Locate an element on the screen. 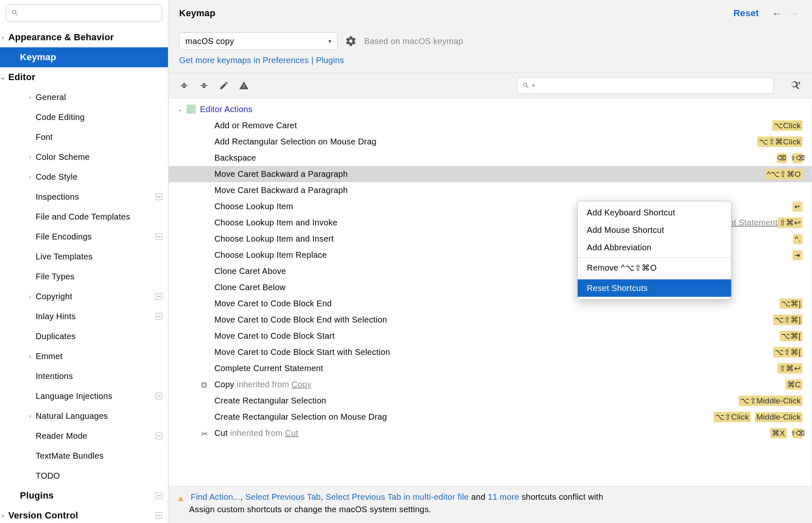  find-by-shortcut-icon is located at coordinates (795, 86).